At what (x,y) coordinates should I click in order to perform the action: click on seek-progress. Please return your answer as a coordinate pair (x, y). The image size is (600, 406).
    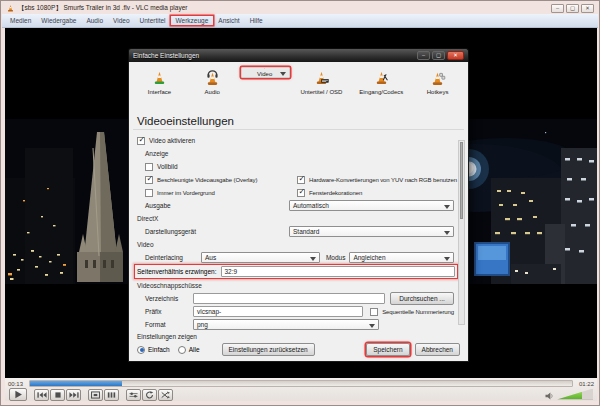
    Looking at the image, I should click on (76, 384).